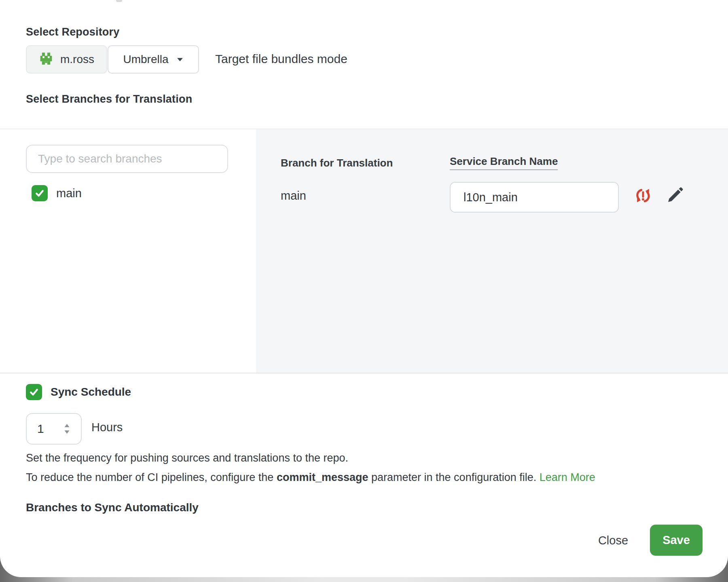  I want to click on learn-more-link: Learn More, so click(567, 477).